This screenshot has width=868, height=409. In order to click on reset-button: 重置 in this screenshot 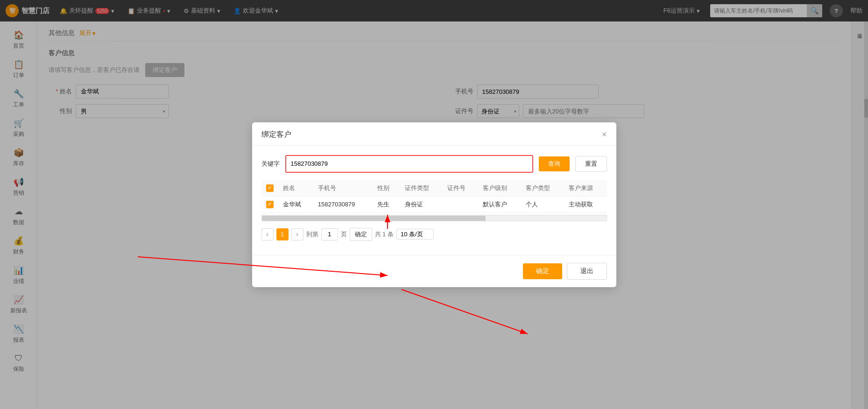, I will do `click(591, 164)`.